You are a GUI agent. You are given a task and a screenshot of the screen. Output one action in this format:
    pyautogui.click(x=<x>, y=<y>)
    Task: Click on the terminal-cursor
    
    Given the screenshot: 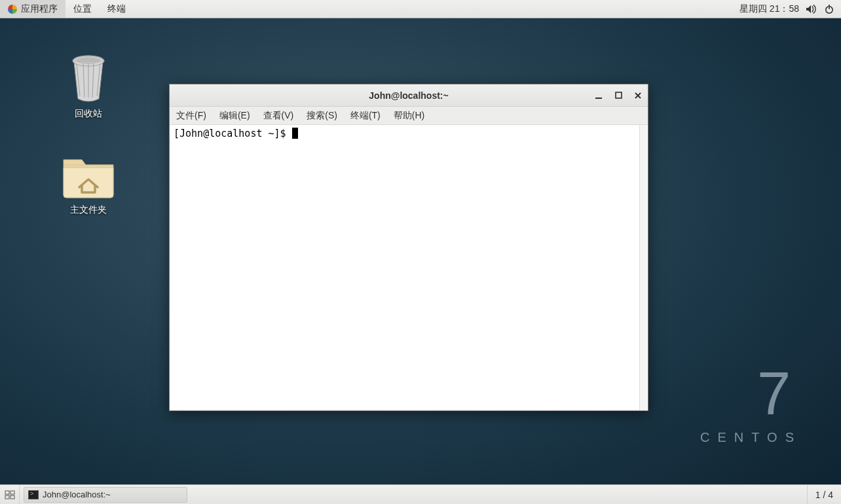 What is the action you would take?
    pyautogui.click(x=295, y=134)
    